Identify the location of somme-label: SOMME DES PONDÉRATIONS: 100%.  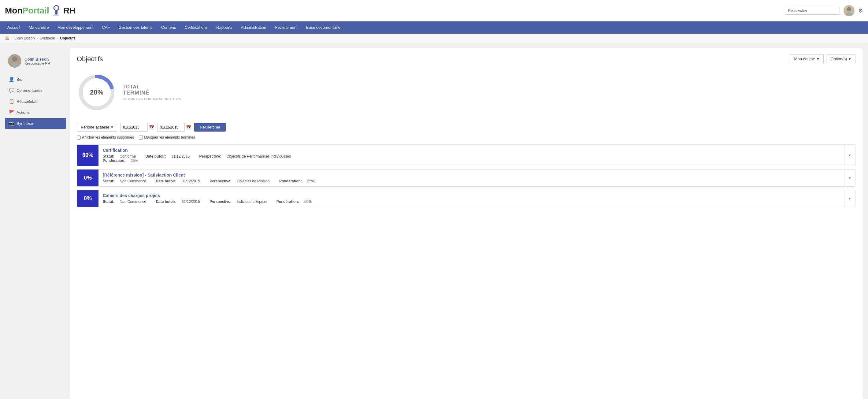
(152, 99).